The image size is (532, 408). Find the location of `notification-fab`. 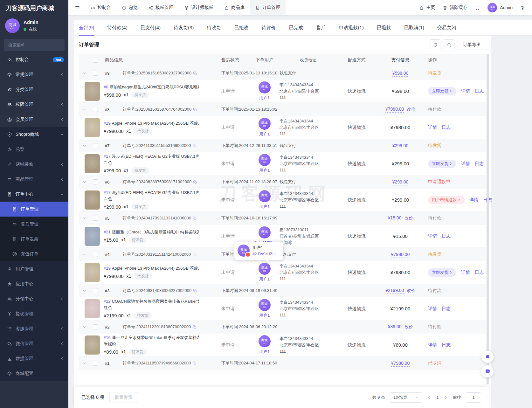

notification-fab is located at coordinates (487, 357).